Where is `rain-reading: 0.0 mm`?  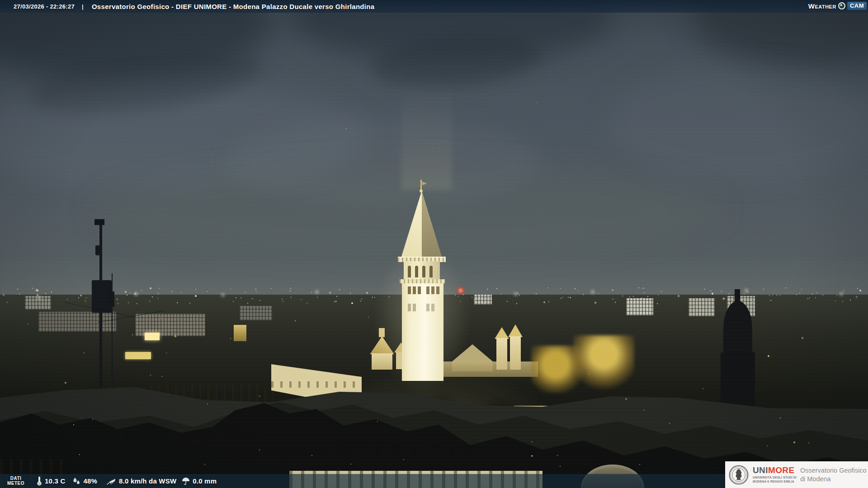
rain-reading: 0.0 mm is located at coordinates (199, 481).